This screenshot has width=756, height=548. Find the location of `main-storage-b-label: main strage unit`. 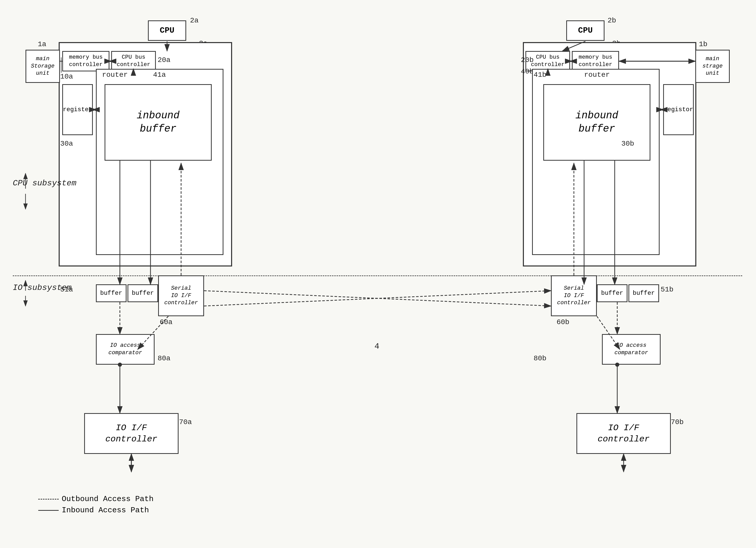

main-storage-b-label: main strage unit is located at coordinates (713, 66).